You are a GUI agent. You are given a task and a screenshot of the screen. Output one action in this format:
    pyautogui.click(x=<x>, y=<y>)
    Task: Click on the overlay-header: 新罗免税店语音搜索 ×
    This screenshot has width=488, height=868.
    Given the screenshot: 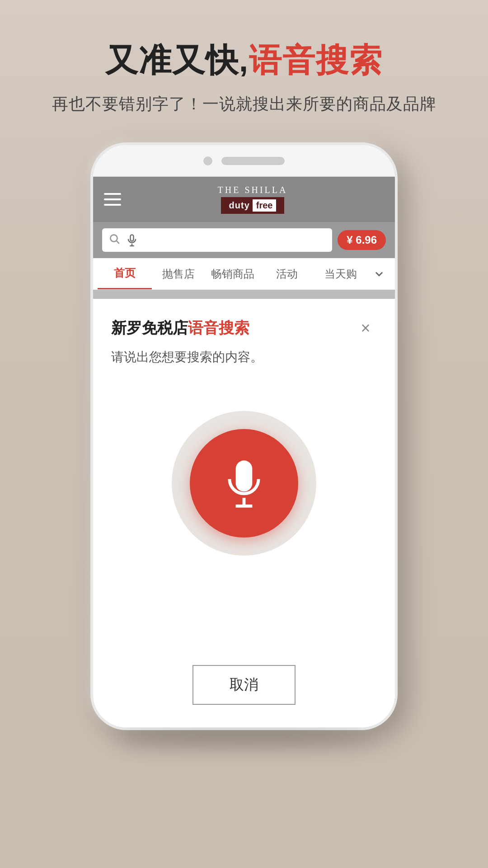 What is the action you would take?
    pyautogui.click(x=244, y=328)
    